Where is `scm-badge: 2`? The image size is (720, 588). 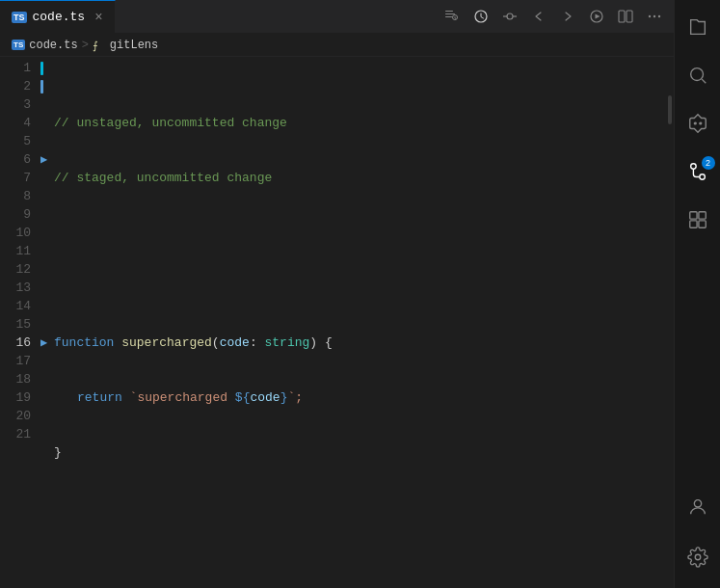 scm-badge: 2 is located at coordinates (708, 163).